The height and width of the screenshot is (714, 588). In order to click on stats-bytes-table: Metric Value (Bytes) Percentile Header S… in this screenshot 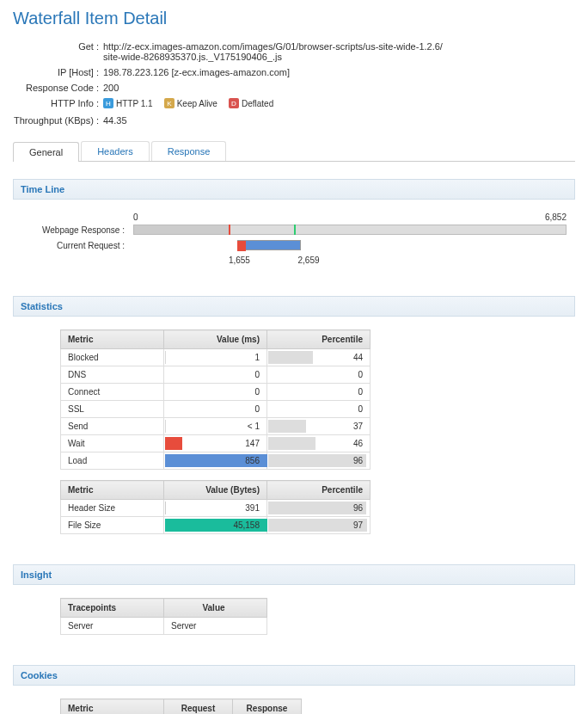, I will do `click(215, 508)`.